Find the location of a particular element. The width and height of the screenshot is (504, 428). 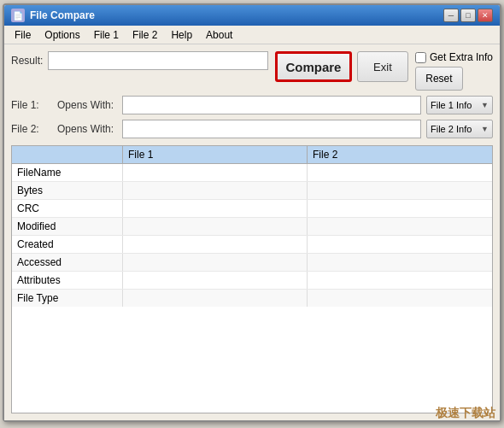

exit-button: Exit is located at coordinates (383, 67).